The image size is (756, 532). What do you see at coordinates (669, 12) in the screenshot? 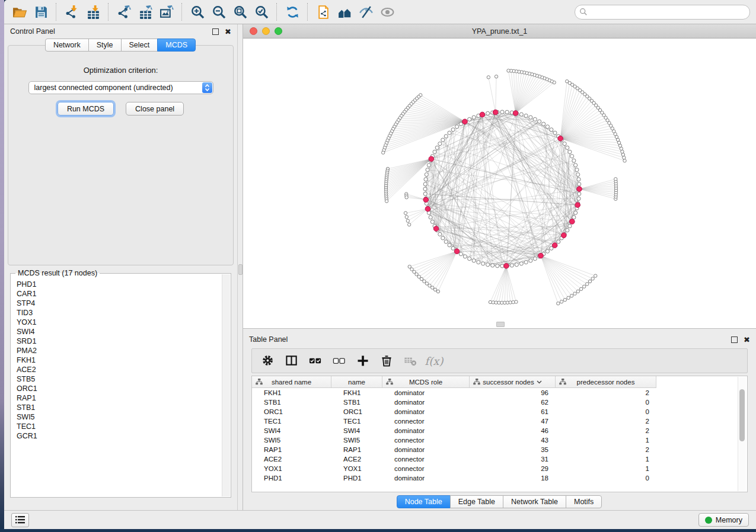
I see `search-input` at bounding box center [669, 12].